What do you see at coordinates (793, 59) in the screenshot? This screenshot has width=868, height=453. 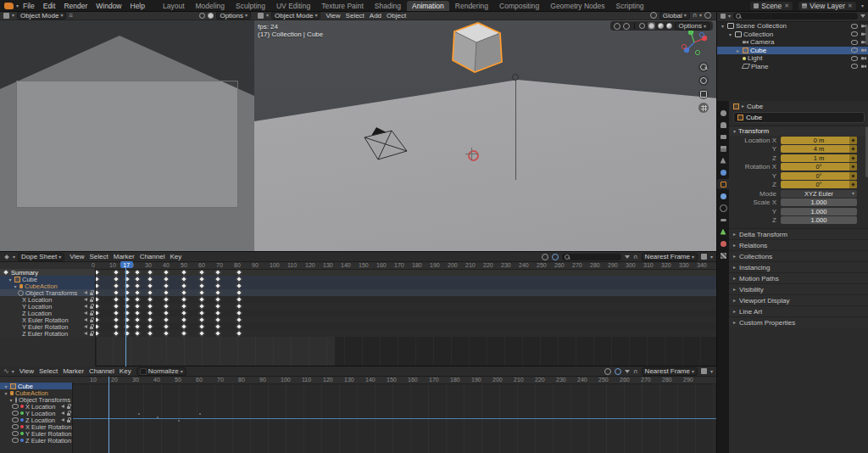 I see `outliner-item-light: Light` at bounding box center [793, 59].